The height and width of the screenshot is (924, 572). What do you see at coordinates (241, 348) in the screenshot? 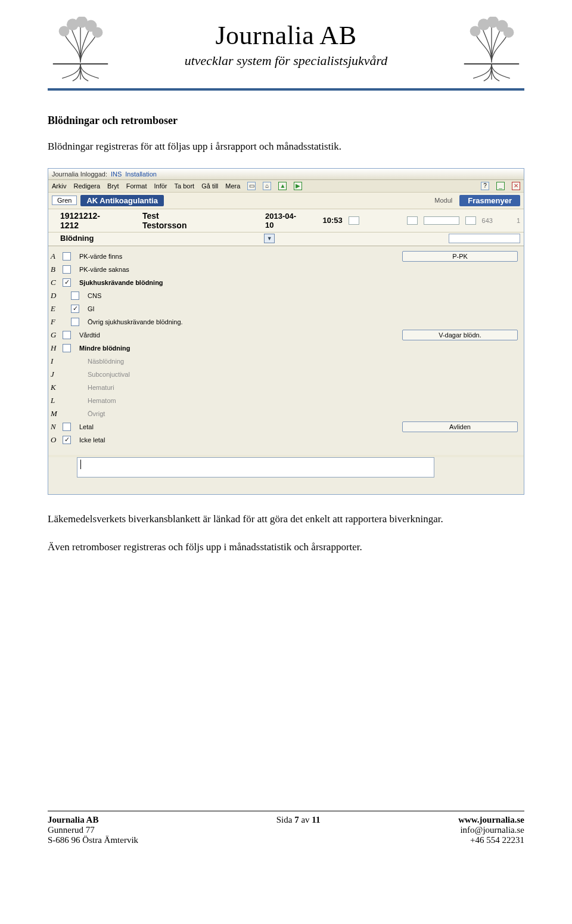
I see `row-label: Mindre blödning` at bounding box center [241, 348].